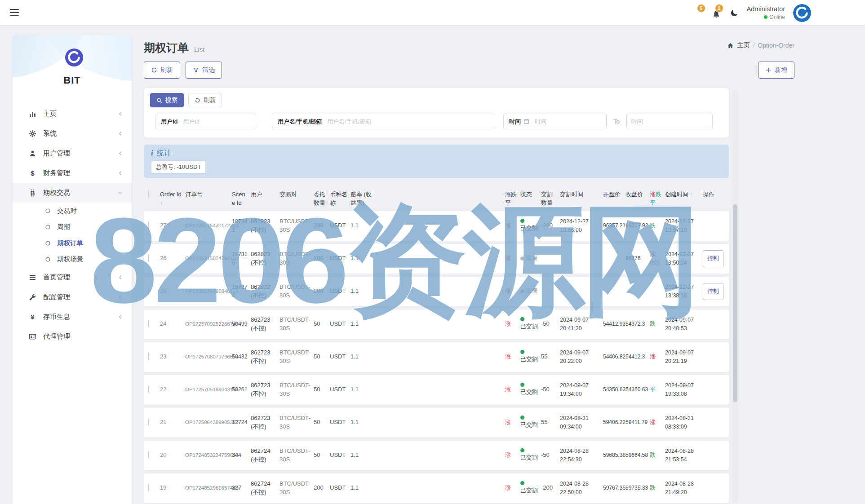  What do you see at coordinates (567, 121) in the screenshot?
I see `time-from-input` at bounding box center [567, 121].